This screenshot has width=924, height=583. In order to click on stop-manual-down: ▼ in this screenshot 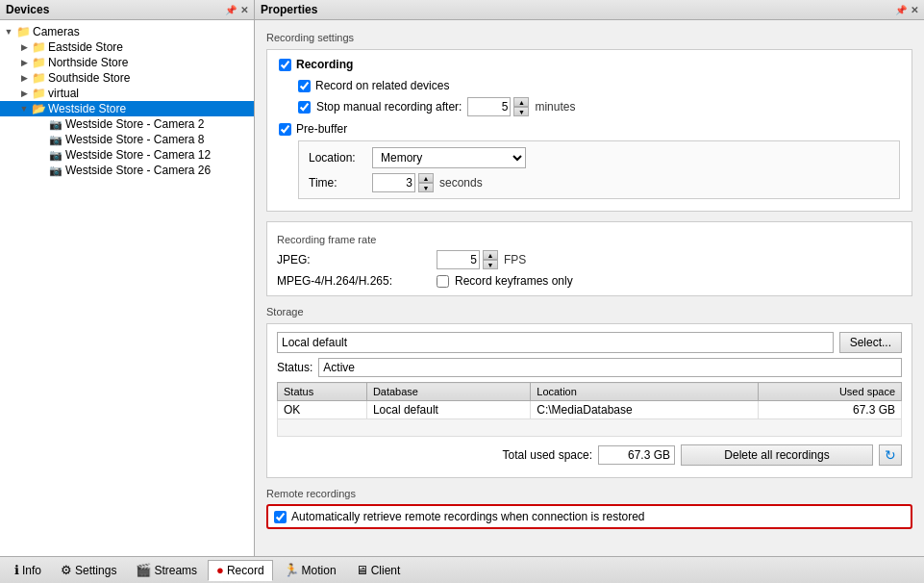, I will do `click(521, 112)`.